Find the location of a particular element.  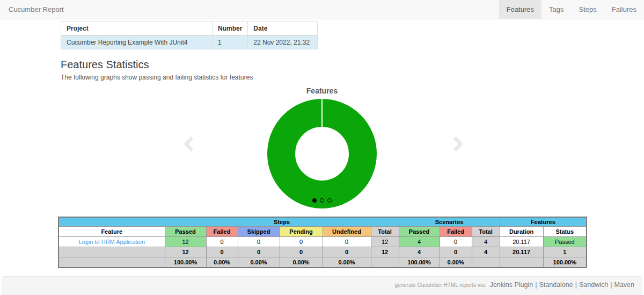

group-header-scenarios: Scenarios is located at coordinates (449, 222).